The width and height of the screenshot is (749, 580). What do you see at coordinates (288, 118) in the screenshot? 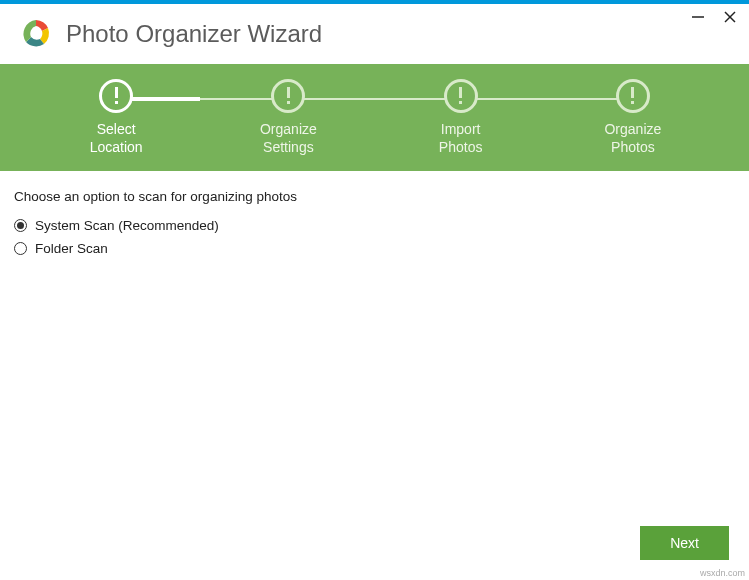
I see `step-organize-settings: OrganizeSettings` at bounding box center [288, 118].